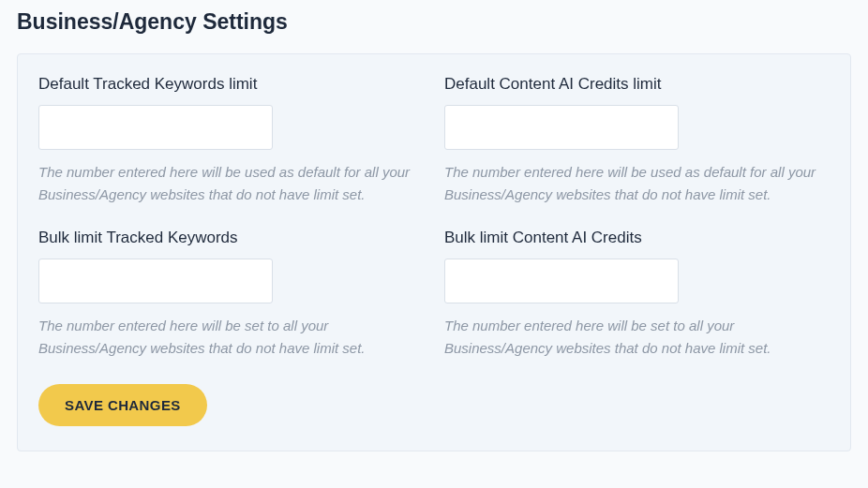 This screenshot has height=488, width=868. Describe the element at coordinates (561, 127) in the screenshot. I see `default-content-ai-credits-input` at that location.